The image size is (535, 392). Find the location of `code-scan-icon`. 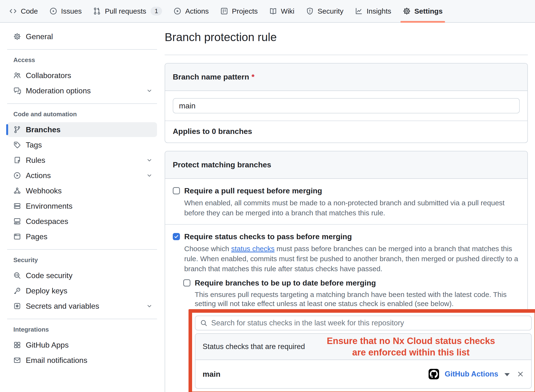

code-scan-icon is located at coordinates (17, 275).